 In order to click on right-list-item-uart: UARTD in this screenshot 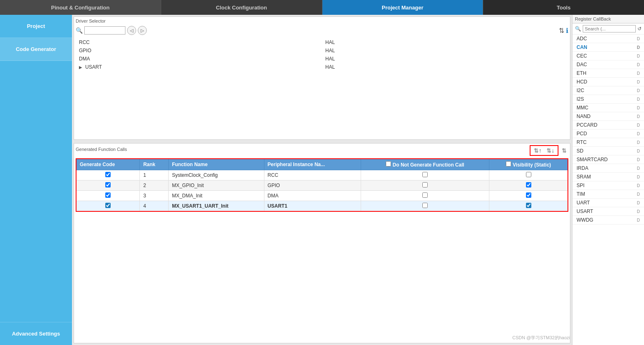, I will do `click(608, 203)`.